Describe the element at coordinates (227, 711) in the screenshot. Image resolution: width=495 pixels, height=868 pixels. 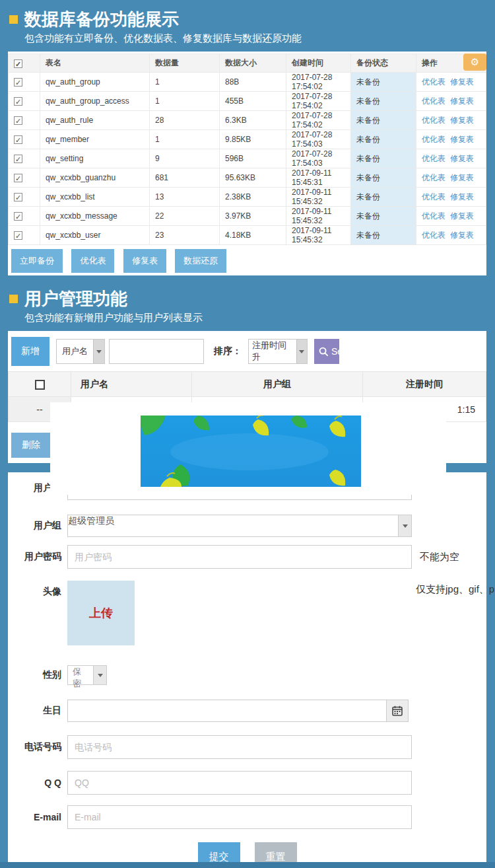
I see `birthday-field` at that location.